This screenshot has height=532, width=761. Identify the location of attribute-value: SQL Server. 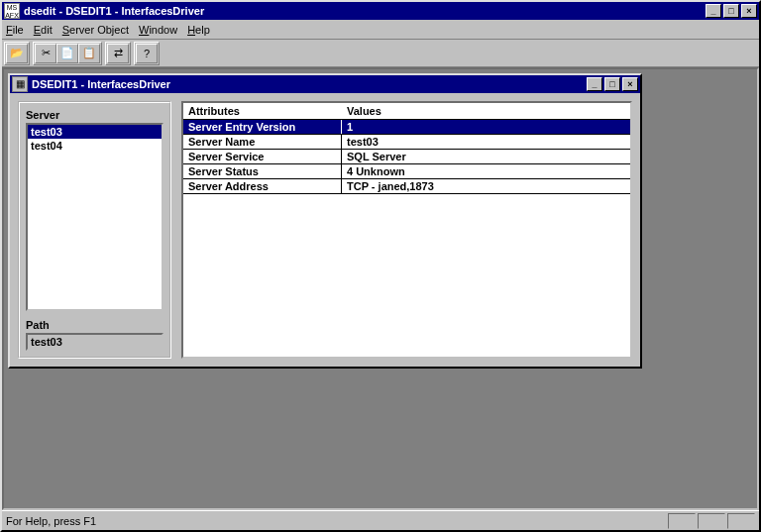
(486, 157).